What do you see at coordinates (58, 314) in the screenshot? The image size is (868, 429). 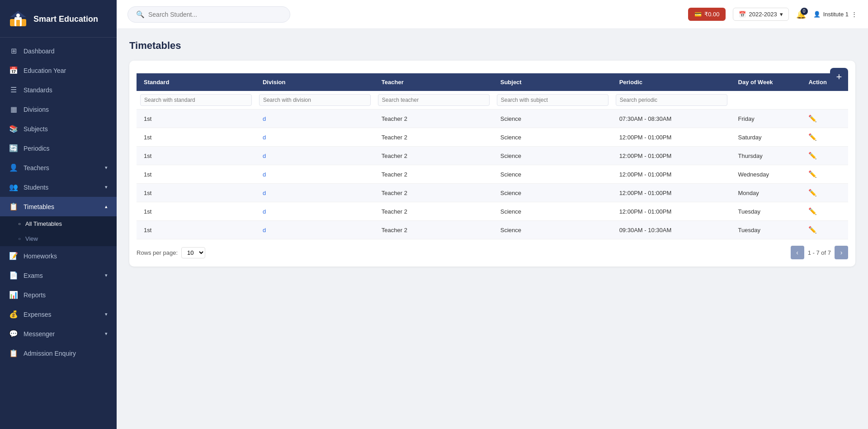 I see `sidebar-item-expenses: 💰 Expenses ▾` at bounding box center [58, 314].